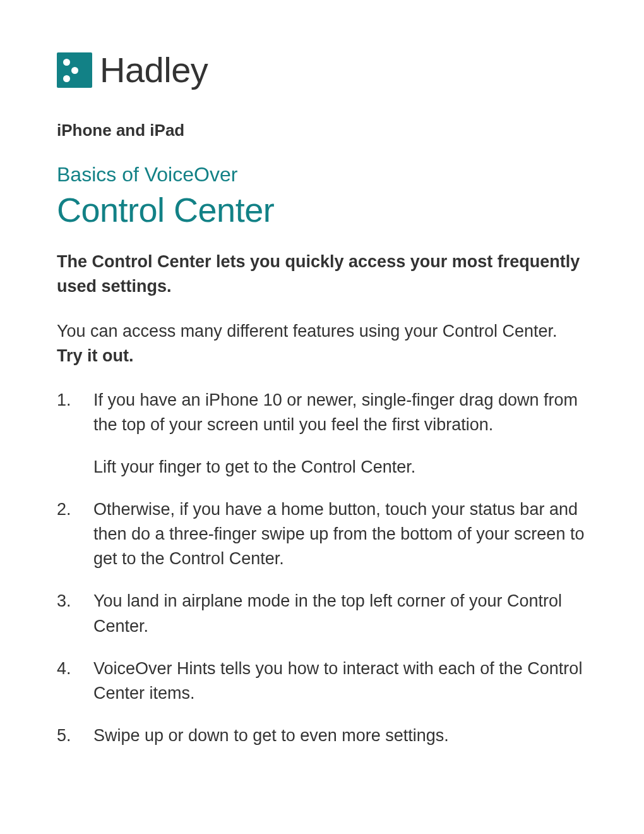 Image resolution: width=644 pixels, height=834 pixels. I want to click on logo-text: Hadley, so click(154, 70).